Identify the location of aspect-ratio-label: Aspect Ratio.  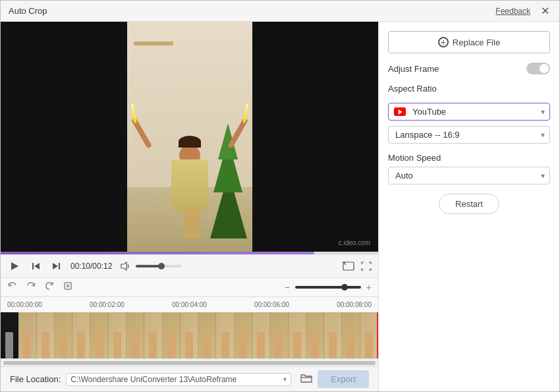
(469, 88).